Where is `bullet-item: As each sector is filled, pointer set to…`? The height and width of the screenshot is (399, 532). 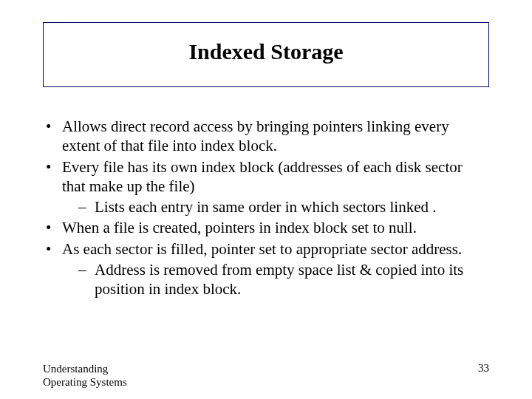 bullet-item: As each sector is filled, pointer set to… is located at coordinates (266, 269).